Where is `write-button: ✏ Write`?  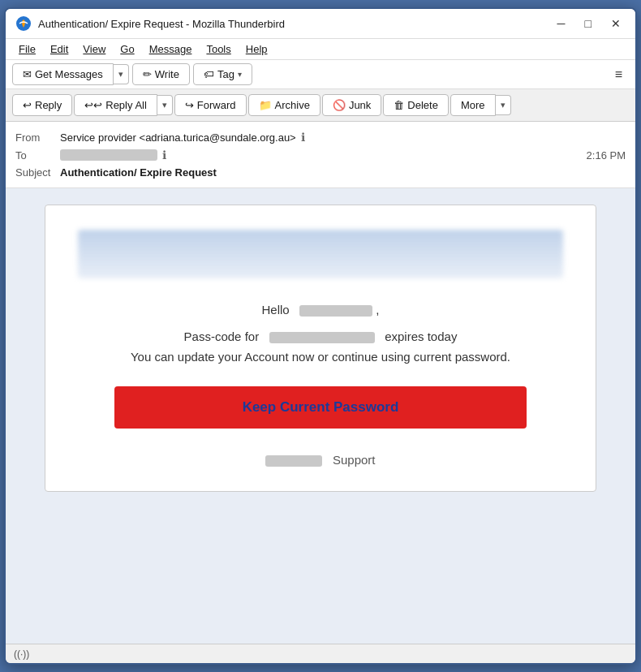
write-button: ✏ Write is located at coordinates (161, 75).